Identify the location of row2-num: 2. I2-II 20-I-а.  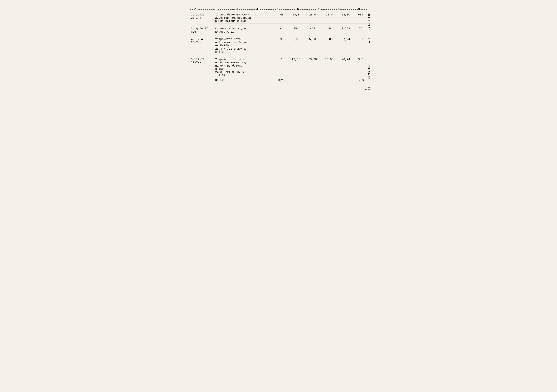
(202, 18).